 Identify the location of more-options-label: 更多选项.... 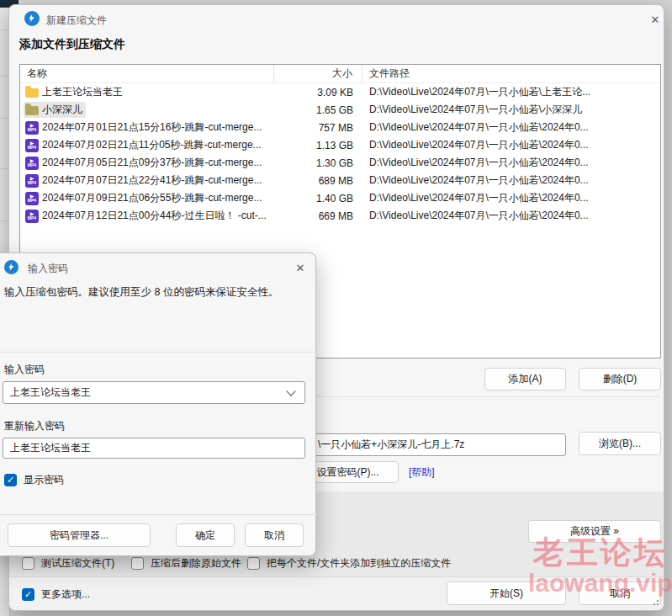
(66, 594).